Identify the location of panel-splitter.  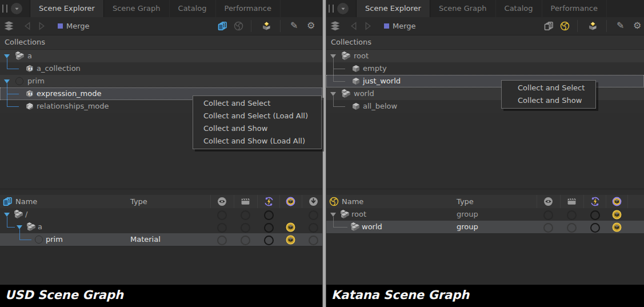
(325, 153).